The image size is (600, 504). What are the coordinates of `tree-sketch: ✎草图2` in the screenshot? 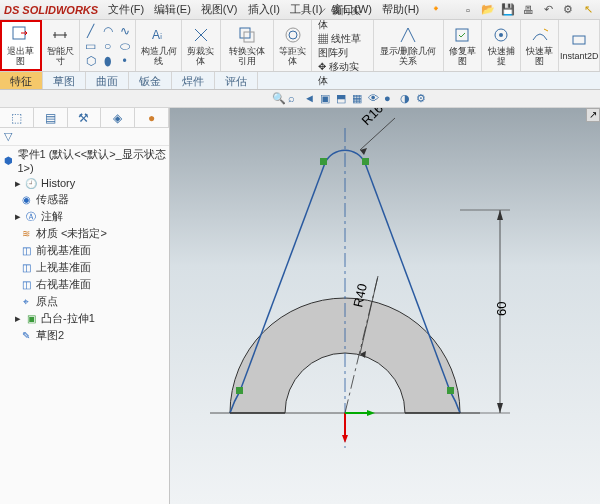 It's located at (84, 336).